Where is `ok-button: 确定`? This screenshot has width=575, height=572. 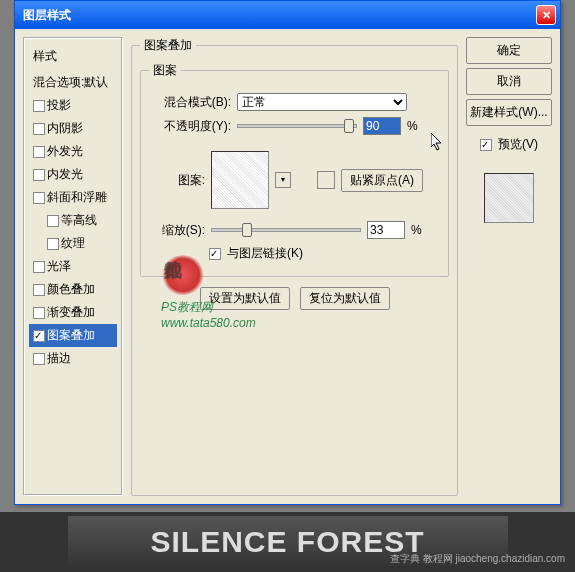 ok-button: 确定 is located at coordinates (509, 50).